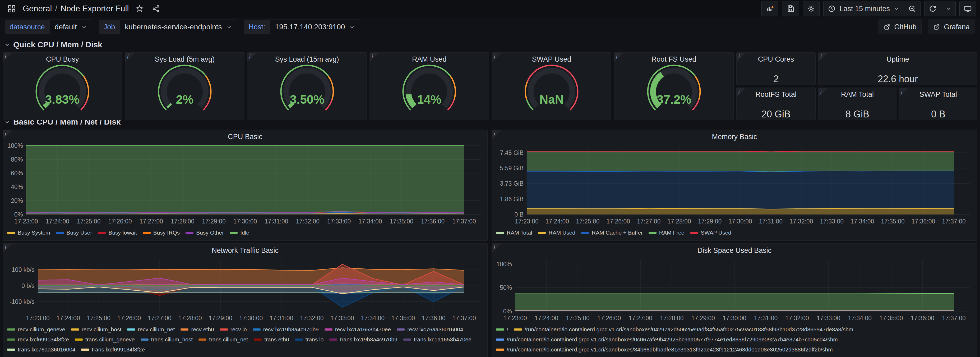 This screenshot has width=980, height=357. What do you see at coordinates (37, 8) in the screenshot?
I see `breadcrumb-folder: General` at bounding box center [37, 8].